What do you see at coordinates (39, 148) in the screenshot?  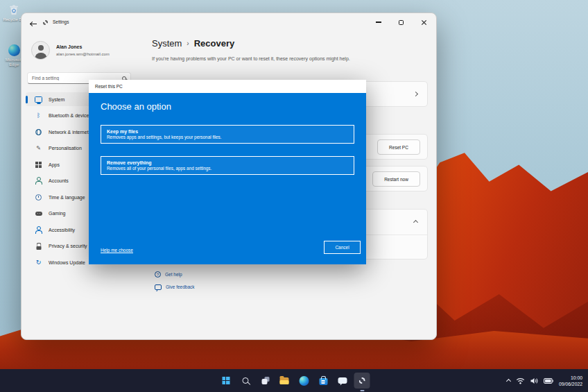 I see `paintbrush-icon: ✎` at bounding box center [39, 148].